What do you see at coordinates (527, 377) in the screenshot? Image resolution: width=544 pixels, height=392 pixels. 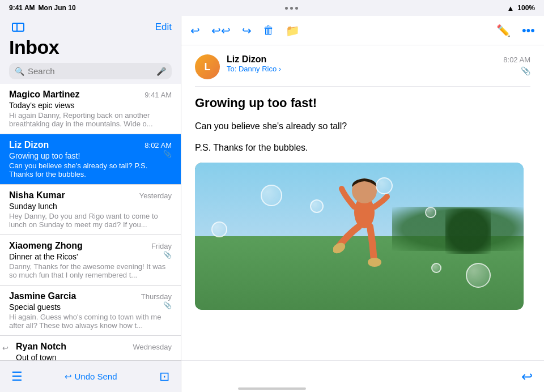 I see `reply-button: ↩` at bounding box center [527, 377].